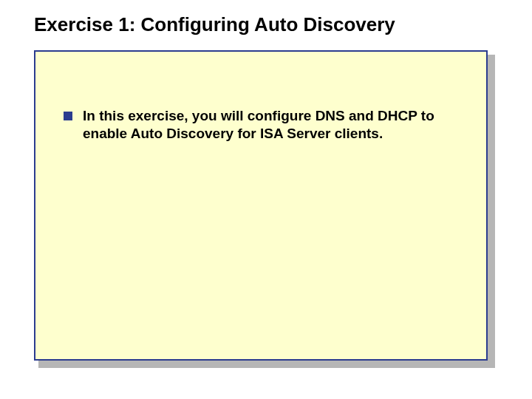  What do you see at coordinates (273, 125) in the screenshot?
I see `bullet-text: In this exercise, you will configure DNS…` at bounding box center [273, 125].